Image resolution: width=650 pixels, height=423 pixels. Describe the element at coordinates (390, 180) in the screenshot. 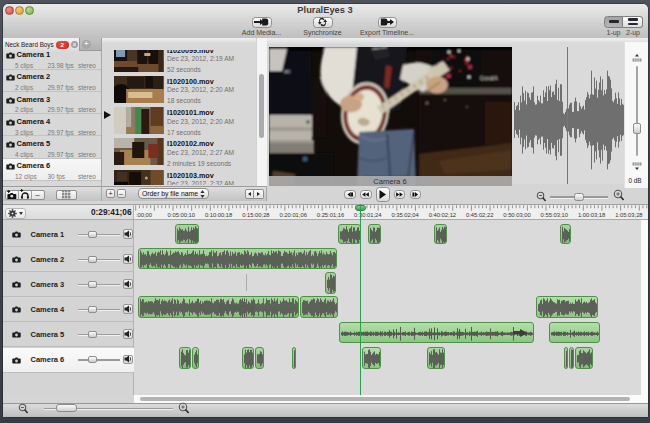

I see `svg-text: Camera 6` at that location.